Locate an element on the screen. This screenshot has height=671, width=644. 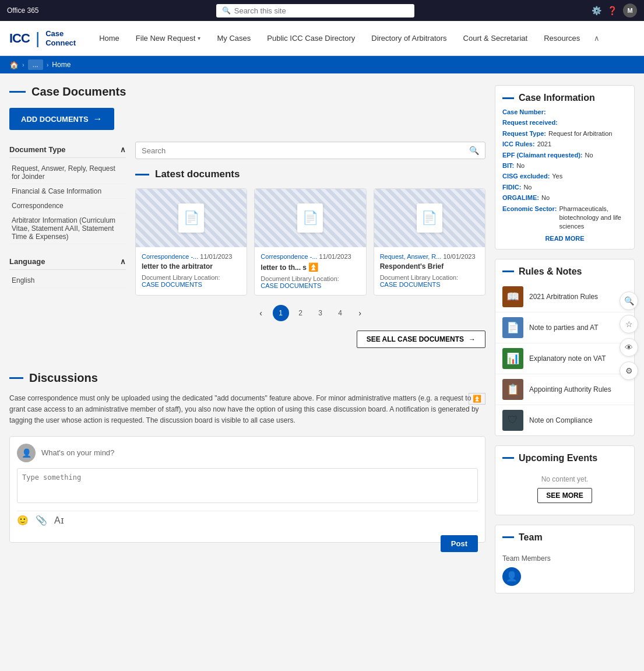
float-eye-icon: 👁 is located at coordinates (629, 347).